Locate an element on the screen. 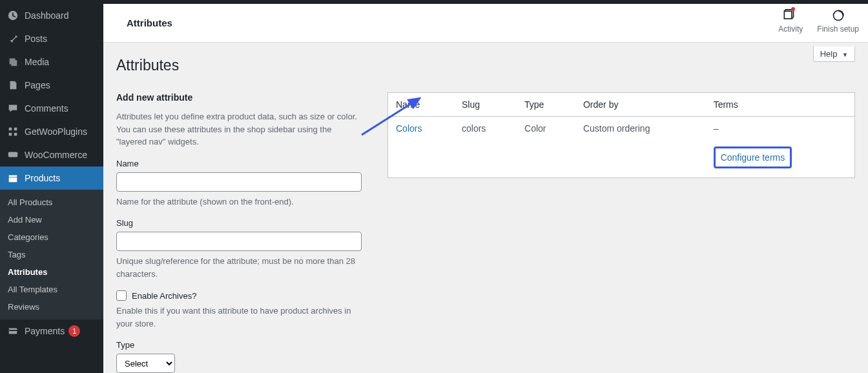 Image resolution: width=868 pixels, height=373 pixels. setup-progress-icon is located at coordinates (838, 15).